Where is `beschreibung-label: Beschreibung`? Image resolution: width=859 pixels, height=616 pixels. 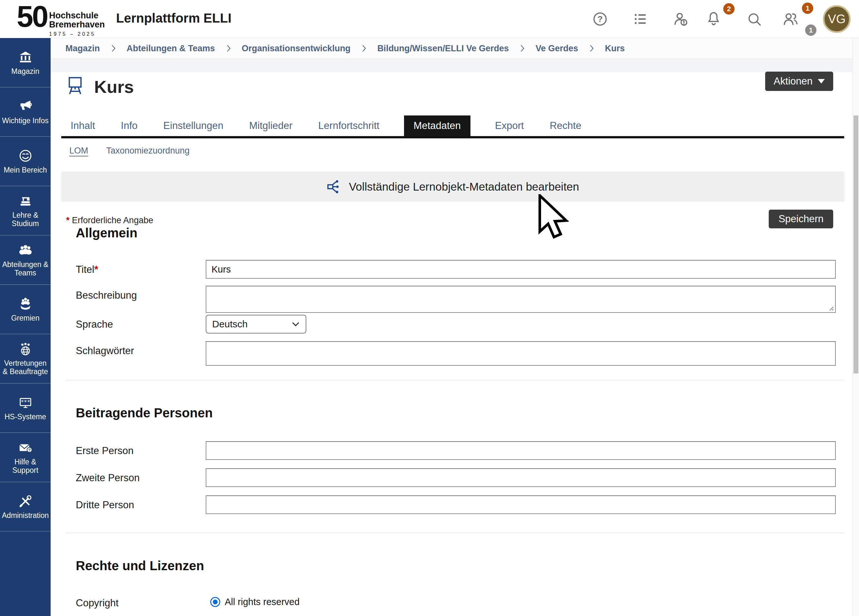 beschreibung-label: Beschreibung is located at coordinates (106, 295).